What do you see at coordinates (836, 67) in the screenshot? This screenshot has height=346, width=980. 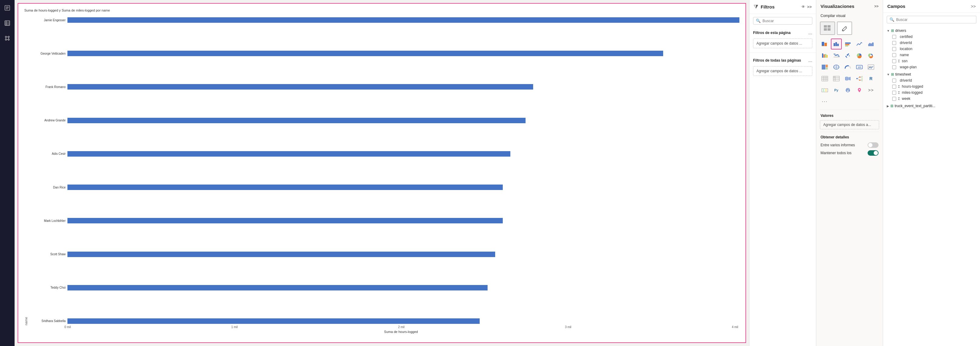 I see `map-icon` at bounding box center [836, 67].